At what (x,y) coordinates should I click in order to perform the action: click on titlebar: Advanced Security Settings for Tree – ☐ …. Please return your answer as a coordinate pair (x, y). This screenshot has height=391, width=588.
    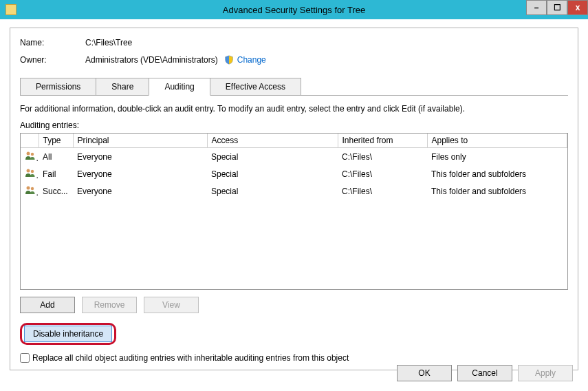
    Looking at the image, I should click on (294, 10).